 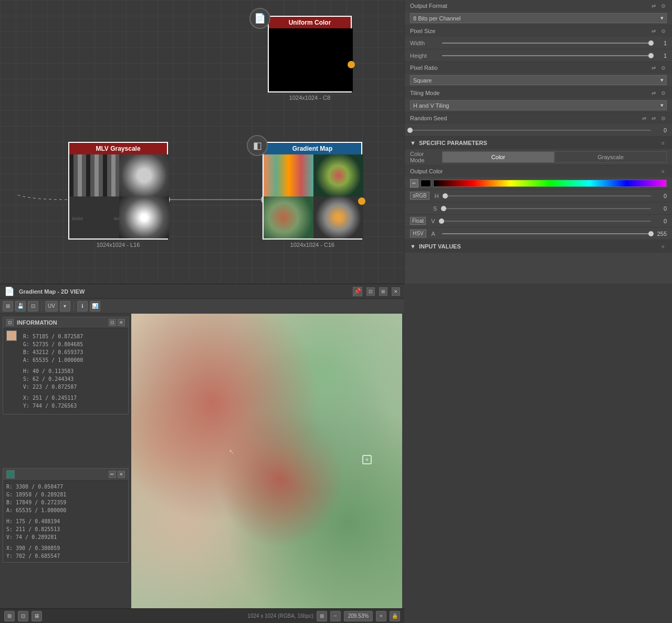 I want to click on bits-per-channel-dropdown: 8 Bits per Channel ▾, so click(x=539, y=18).